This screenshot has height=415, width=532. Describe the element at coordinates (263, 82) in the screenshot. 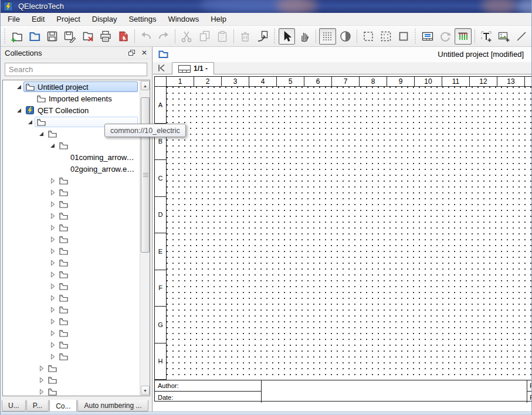

I see `column-label-4: 4` at that location.